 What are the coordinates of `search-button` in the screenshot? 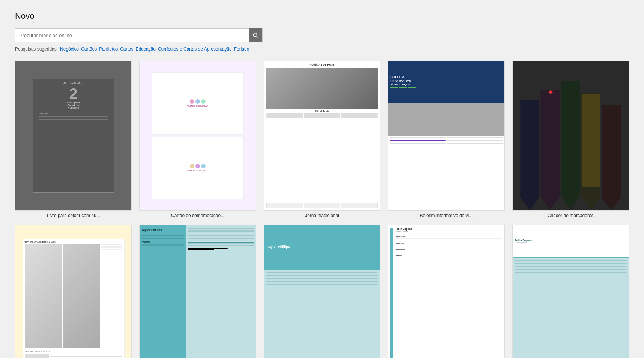 It's located at (255, 35).